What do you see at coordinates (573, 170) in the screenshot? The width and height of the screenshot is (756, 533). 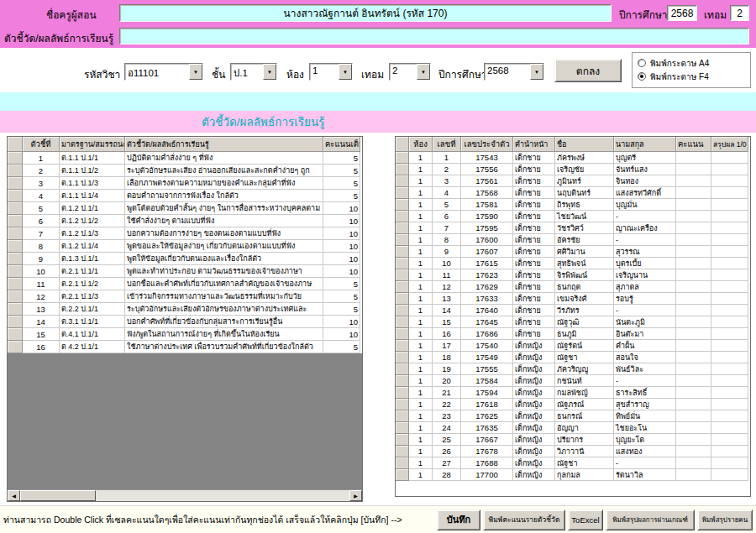 I see `table-row: 1217556เด็กชายเจริญชัยจันทร์แสง` at bounding box center [573, 170].